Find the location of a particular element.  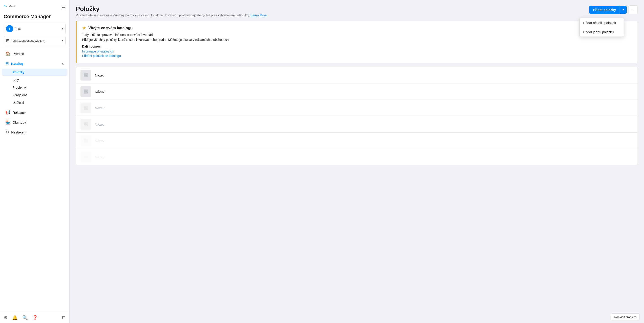

link-pridani-polozek: Přidání položek do katalogu is located at coordinates (357, 56).